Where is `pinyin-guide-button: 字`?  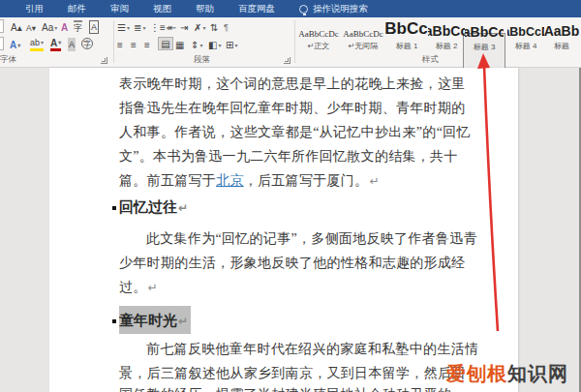
pinyin-guide-button: 字 is located at coordinates (77, 27).